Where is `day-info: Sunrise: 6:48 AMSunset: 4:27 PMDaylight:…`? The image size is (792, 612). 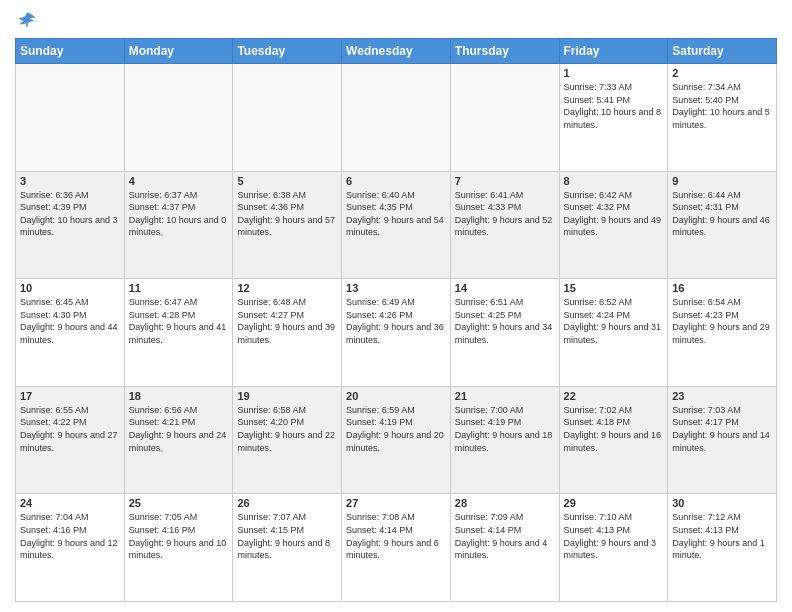
day-info: Sunrise: 6:48 AMSunset: 4:27 PMDaylight:… is located at coordinates (287, 321).